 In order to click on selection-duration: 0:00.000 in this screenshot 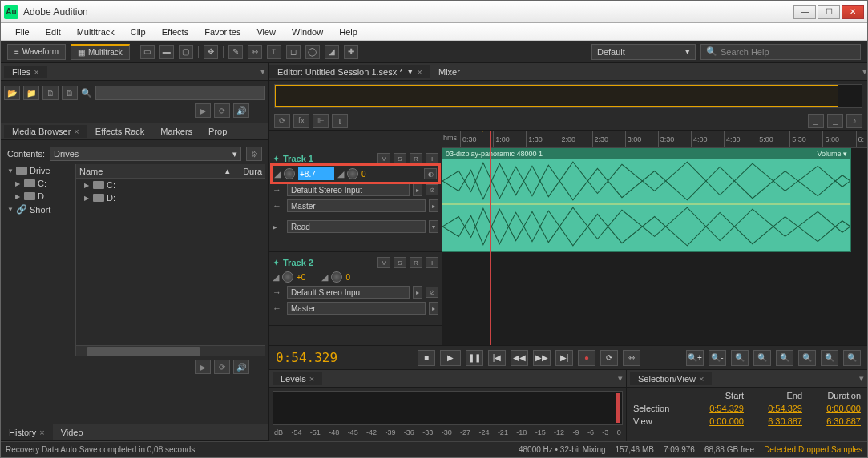, I will do `click(835, 408)`.